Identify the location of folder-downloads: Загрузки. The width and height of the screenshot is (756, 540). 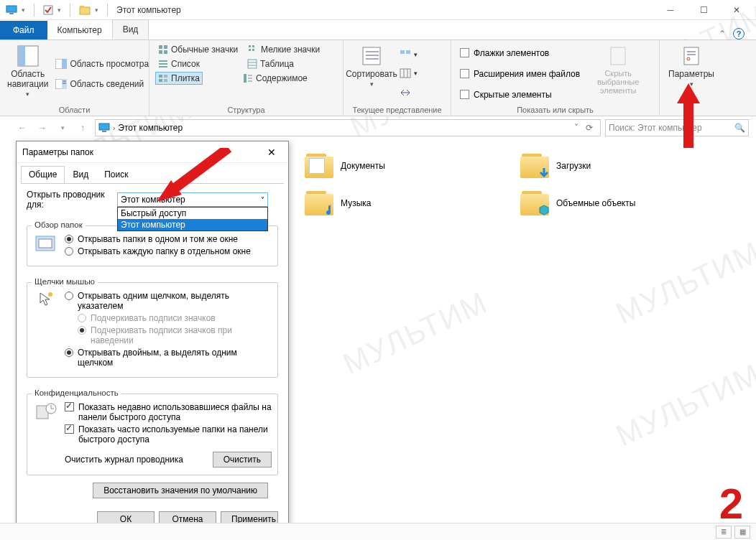
(611, 166).